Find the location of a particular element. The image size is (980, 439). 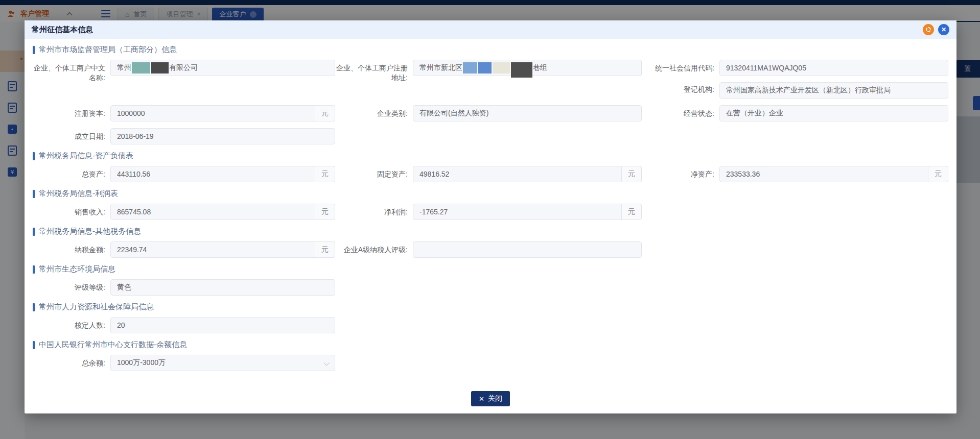

credit-code-label: 统一社会信用代码: is located at coordinates (678, 68).